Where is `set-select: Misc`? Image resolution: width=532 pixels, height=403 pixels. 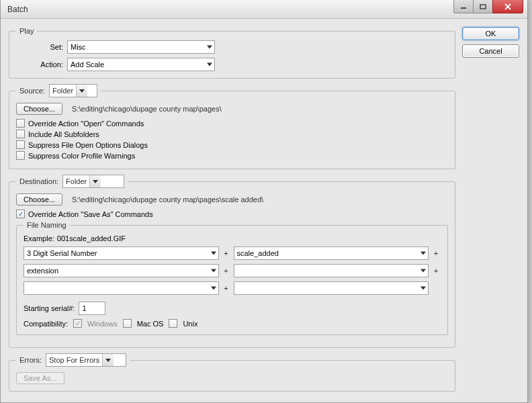 set-select: Misc is located at coordinates (141, 47).